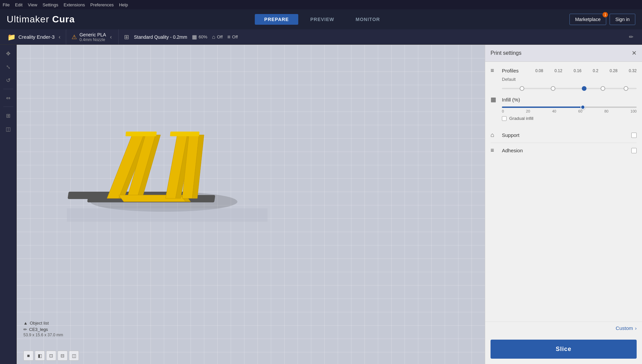 The width and height of the screenshot is (642, 364). I want to click on view-mode-xray: ◧, so click(40, 356).